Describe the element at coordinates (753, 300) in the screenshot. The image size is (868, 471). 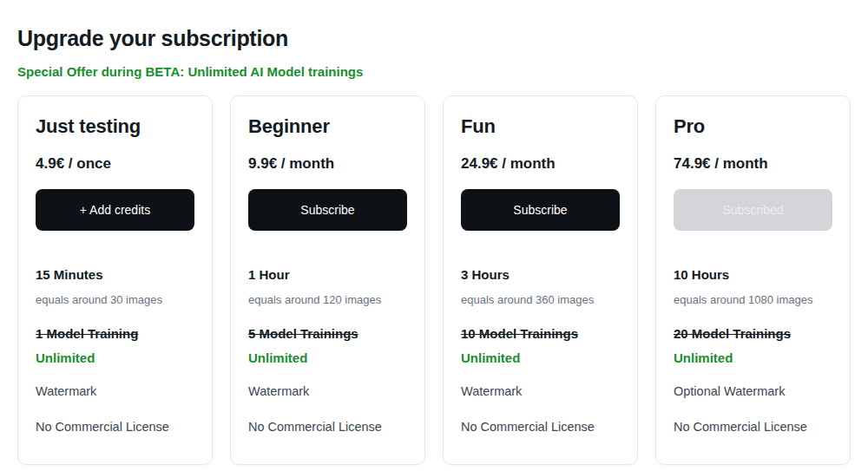
I see `plan-images-note: equals around 1080 images` at that location.